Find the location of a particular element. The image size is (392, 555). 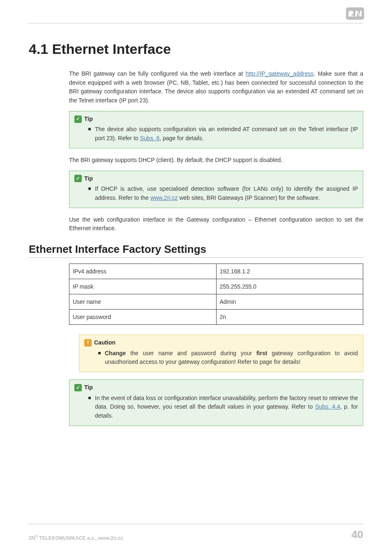

table-row: IP mask 255.255.255.0 is located at coordinates (216, 286).